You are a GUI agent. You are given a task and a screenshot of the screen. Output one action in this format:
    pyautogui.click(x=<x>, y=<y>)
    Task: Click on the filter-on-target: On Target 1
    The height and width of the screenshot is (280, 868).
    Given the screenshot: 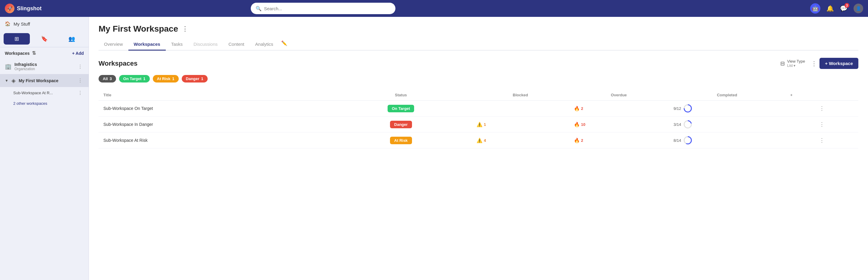 What is the action you would take?
    pyautogui.click(x=134, y=79)
    